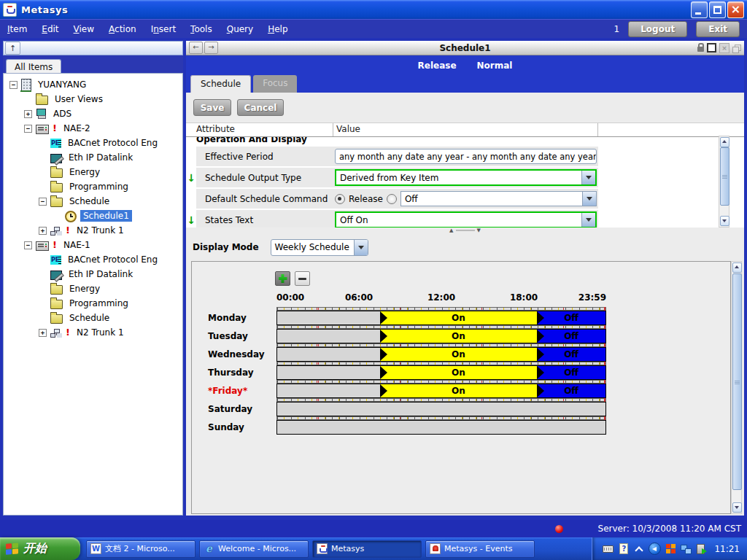 The image size is (747, 560). Describe the element at coordinates (212, 48) in the screenshot. I see `arrow-right-button: →` at that location.